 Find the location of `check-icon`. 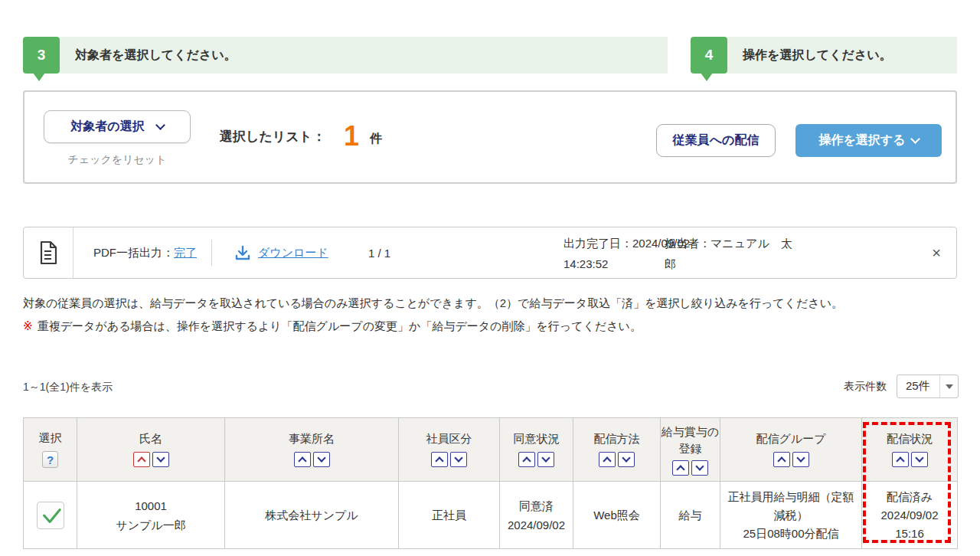

check-icon is located at coordinates (51, 515).